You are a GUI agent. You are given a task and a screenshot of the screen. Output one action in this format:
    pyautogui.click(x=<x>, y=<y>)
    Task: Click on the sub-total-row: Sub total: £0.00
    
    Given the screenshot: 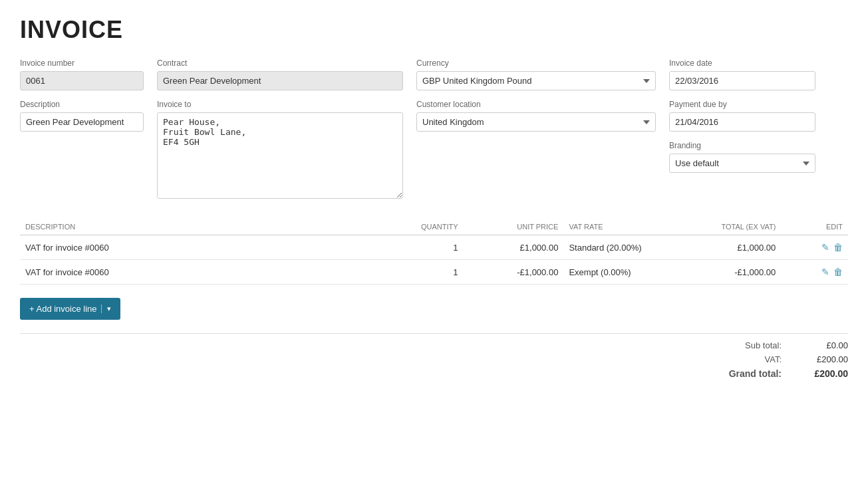 What is the action you would take?
    pyautogui.click(x=768, y=346)
    